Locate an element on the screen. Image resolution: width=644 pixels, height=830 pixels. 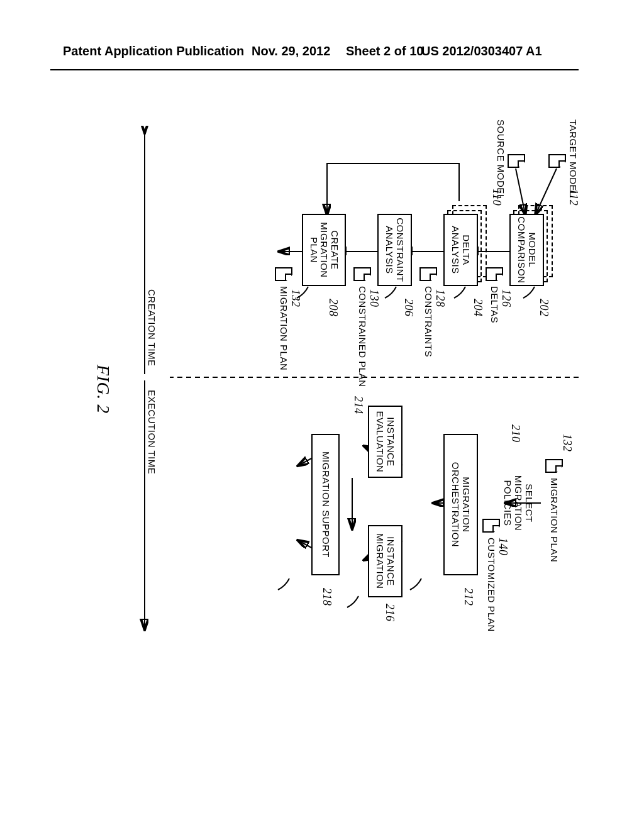
instance-migration-box: INSTANCE MIGRATION is located at coordinates (385, 561).